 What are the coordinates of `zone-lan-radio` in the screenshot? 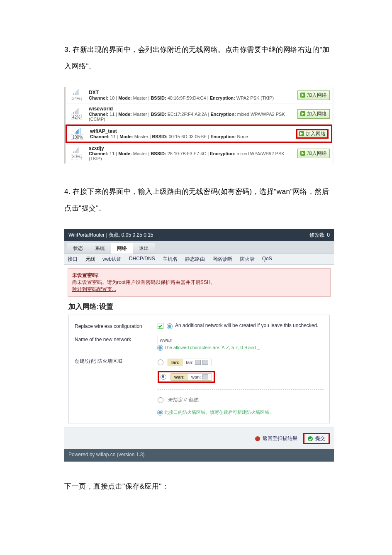 It's located at (161, 362).